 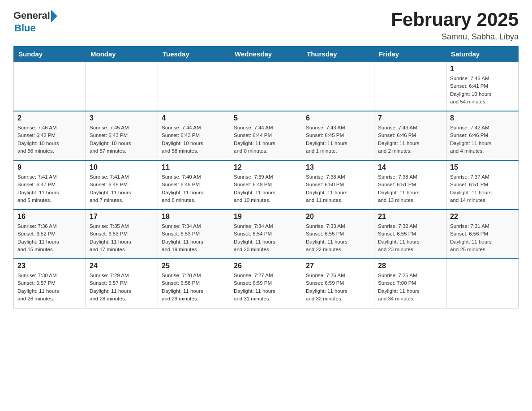 What do you see at coordinates (482, 189) in the screenshot?
I see `day-info: Sunrise: 7:37 AM Sunset: 6:51 PM Dayligh…` at bounding box center [482, 189].